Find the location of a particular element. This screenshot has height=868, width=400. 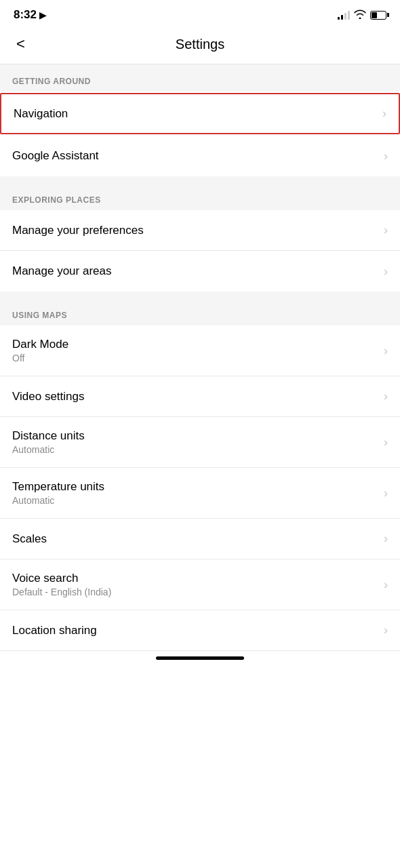

status-time: 8:32 ▶ is located at coordinates (30, 15).